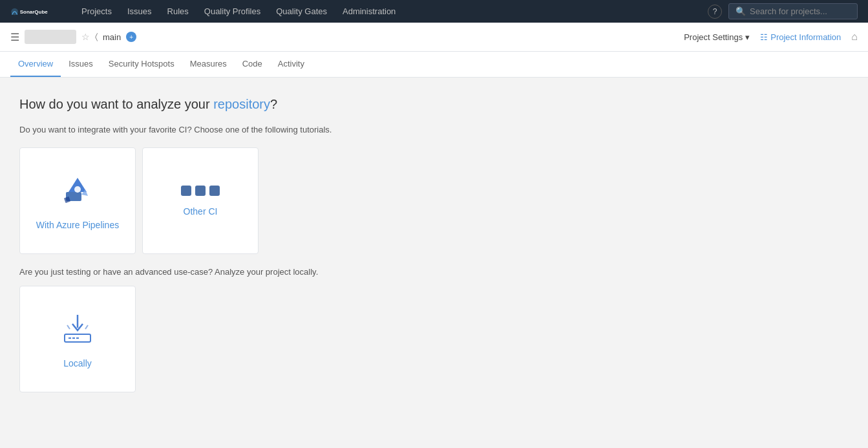  I want to click on locally-card: Locally, so click(78, 339).